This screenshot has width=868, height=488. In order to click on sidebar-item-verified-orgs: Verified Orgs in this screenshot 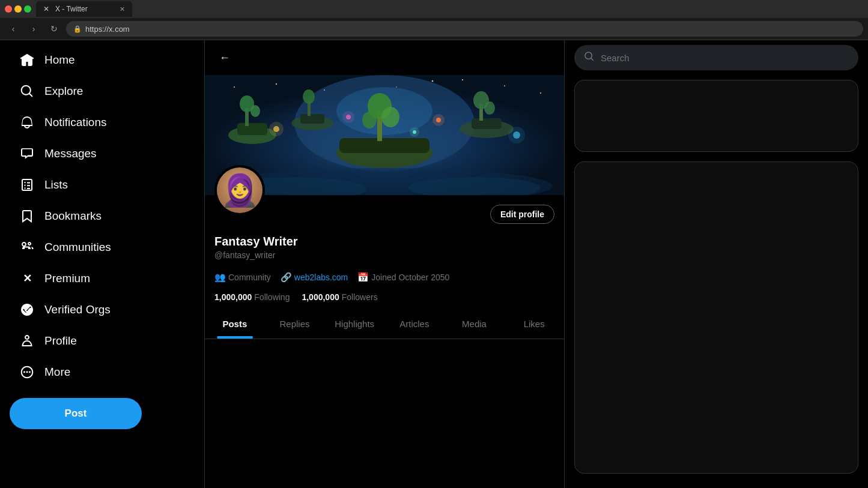, I will do `click(102, 310)`.